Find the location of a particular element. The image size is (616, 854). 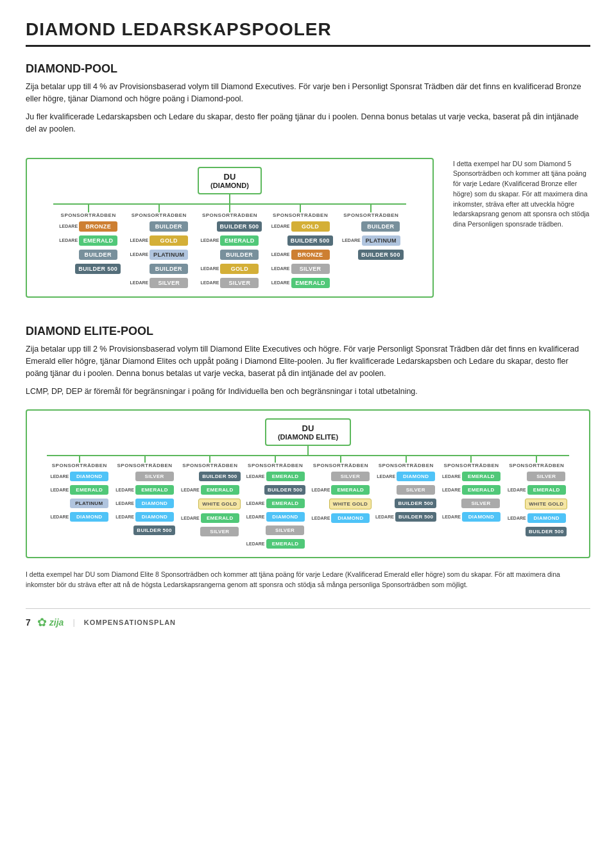

elite-sponsortraden-8: SPONSORTRÄDBEN is located at coordinates (536, 466).